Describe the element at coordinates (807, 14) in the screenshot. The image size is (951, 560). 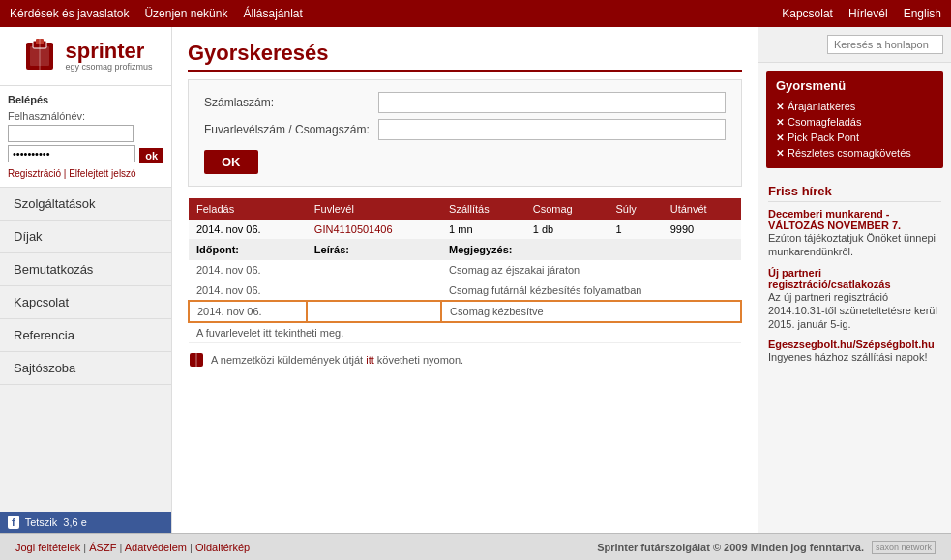
I see `nav-kapcsolat: Kapcsolat` at that location.